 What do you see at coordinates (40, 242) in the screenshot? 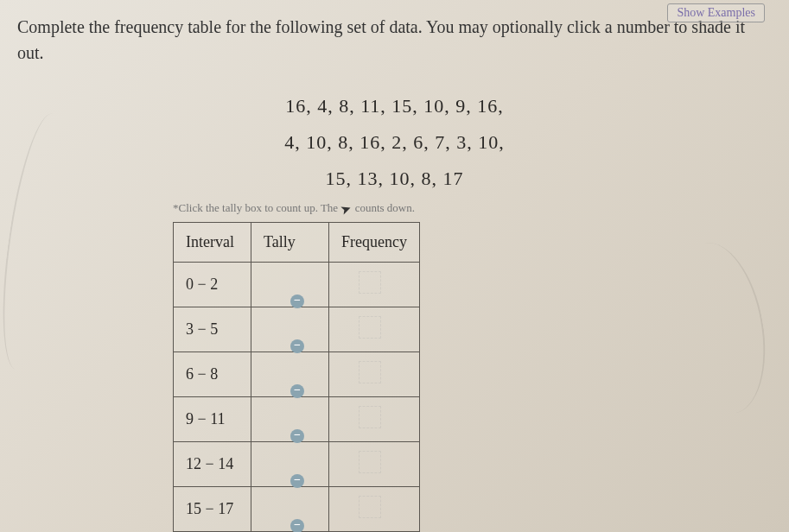
I see `page-curl-left` at bounding box center [40, 242].